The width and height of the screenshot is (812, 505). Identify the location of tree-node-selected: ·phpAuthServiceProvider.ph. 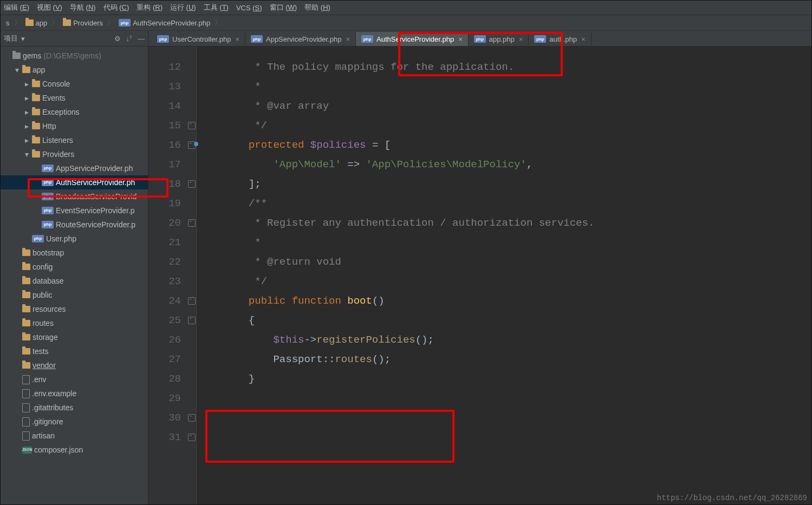
(74, 182).